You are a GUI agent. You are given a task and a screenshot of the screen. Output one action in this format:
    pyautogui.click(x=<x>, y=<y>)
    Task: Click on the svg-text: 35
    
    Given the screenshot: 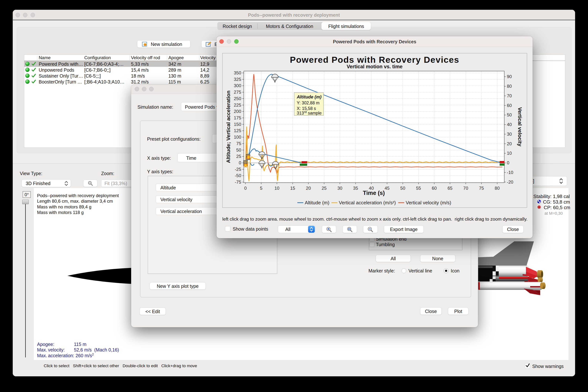 What is the action you would take?
    pyautogui.click(x=356, y=188)
    